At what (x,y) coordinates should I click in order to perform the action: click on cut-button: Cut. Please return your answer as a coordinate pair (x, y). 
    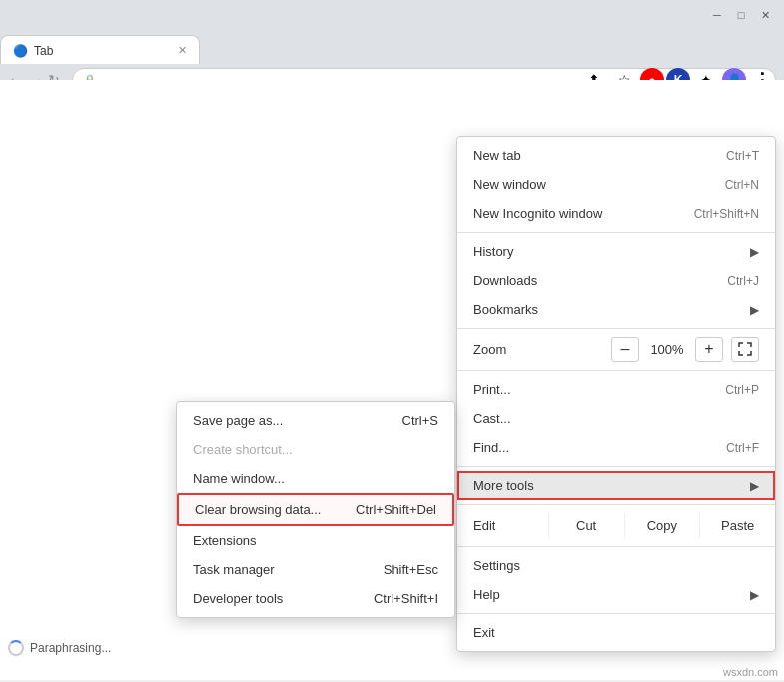
    Looking at the image, I should click on (586, 525).